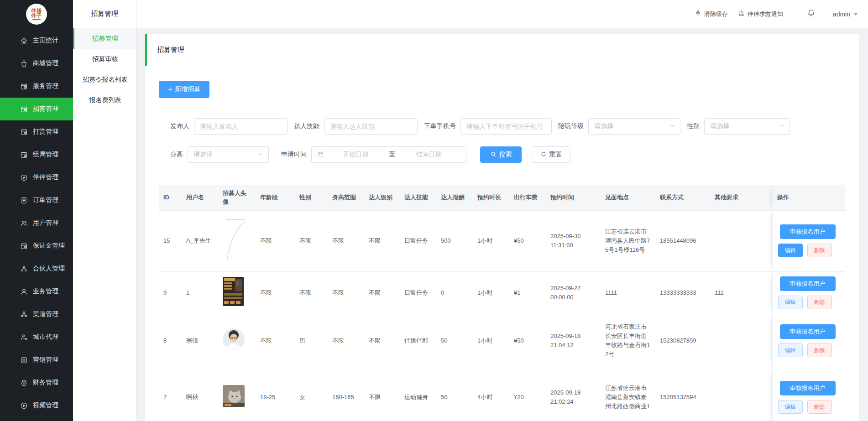 This screenshot has height=421, width=868. I want to click on sidebar-item: 主页统计, so click(37, 41).